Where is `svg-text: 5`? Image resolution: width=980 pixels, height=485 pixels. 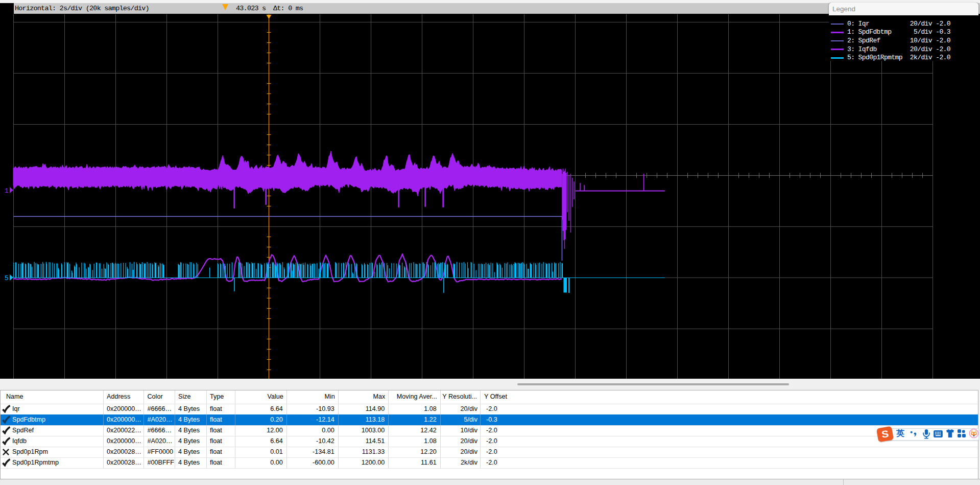
svg-text: 5 is located at coordinates (7, 278).